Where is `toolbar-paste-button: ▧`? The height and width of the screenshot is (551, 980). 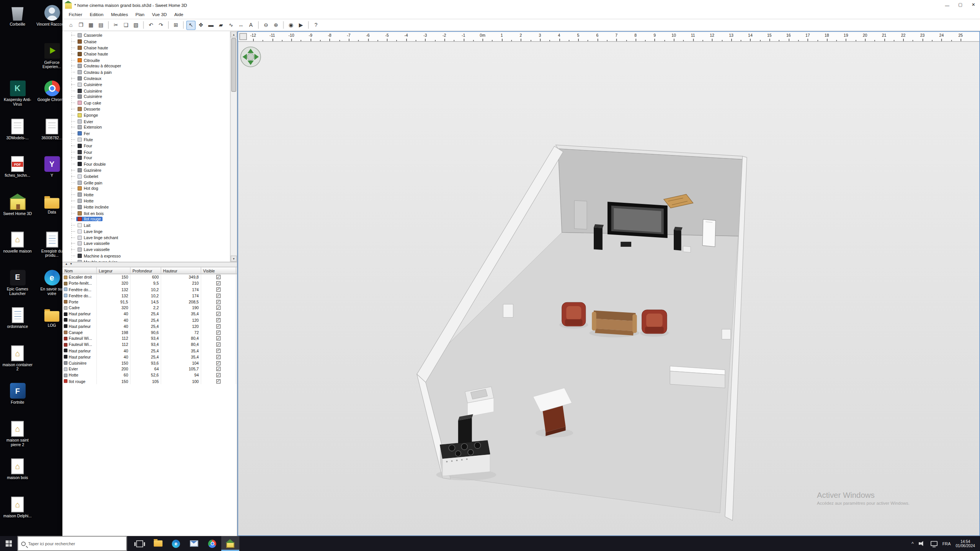
toolbar-paste-button: ▧ is located at coordinates (136, 25).